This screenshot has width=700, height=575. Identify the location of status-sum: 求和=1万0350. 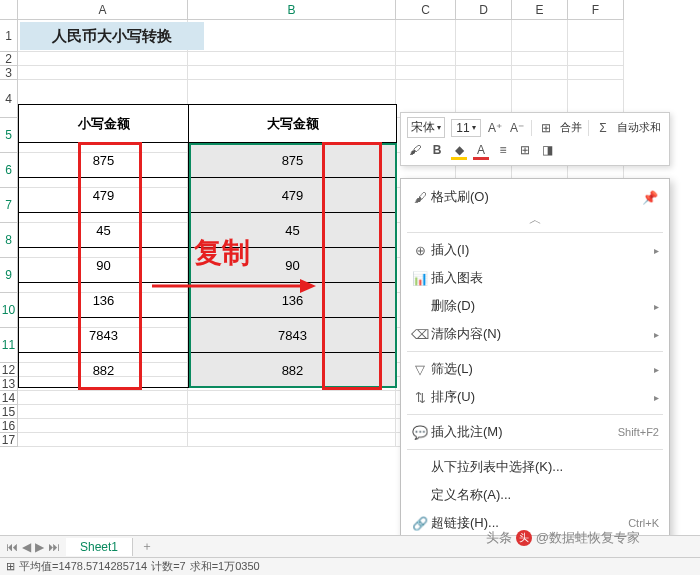
(225, 566).